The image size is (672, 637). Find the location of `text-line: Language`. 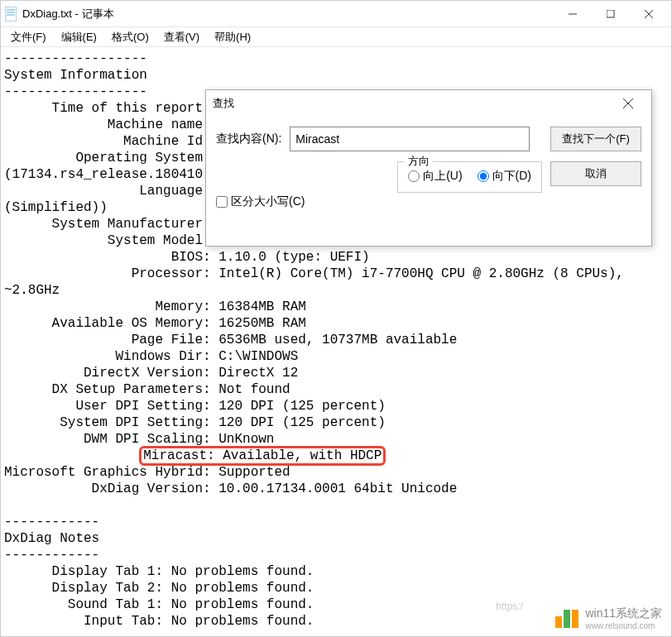

text-line: Language is located at coordinates (103, 191).